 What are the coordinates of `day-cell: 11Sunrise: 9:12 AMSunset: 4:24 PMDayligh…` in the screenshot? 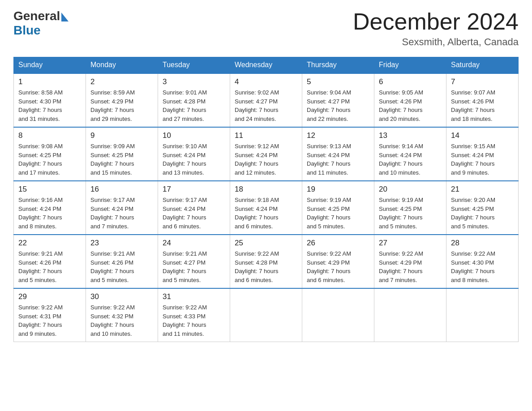 It's located at (266, 154).